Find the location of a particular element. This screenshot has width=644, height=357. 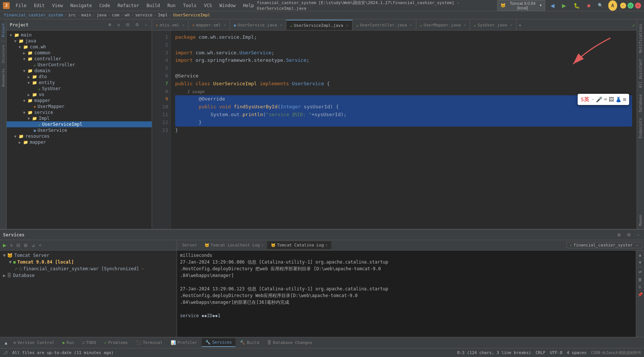

collapse-svc-button: ≡ is located at coordinates (11, 245).